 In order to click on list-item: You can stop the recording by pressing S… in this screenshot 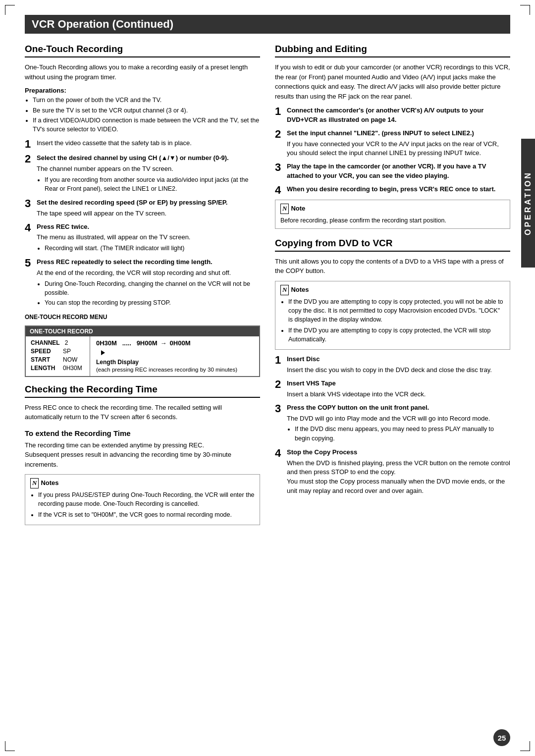, I will do `click(153, 303)`.